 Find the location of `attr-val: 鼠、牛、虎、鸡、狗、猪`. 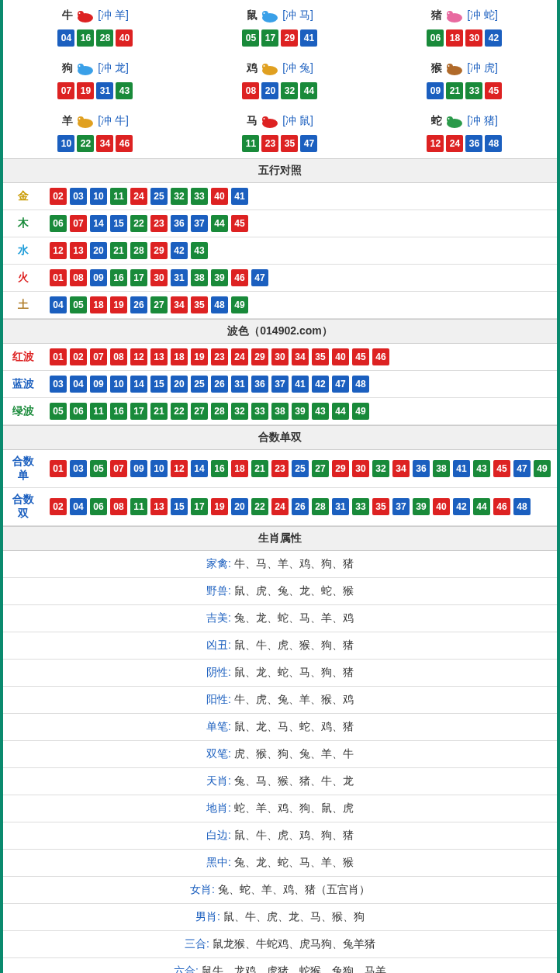

attr-val: 鼠、牛、虎、鸡、狗、猪 is located at coordinates (294, 835).